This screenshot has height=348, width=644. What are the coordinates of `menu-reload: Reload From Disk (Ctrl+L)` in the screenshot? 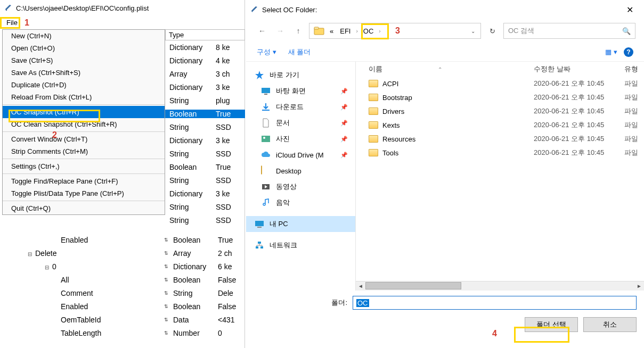 It's located at (84, 97).